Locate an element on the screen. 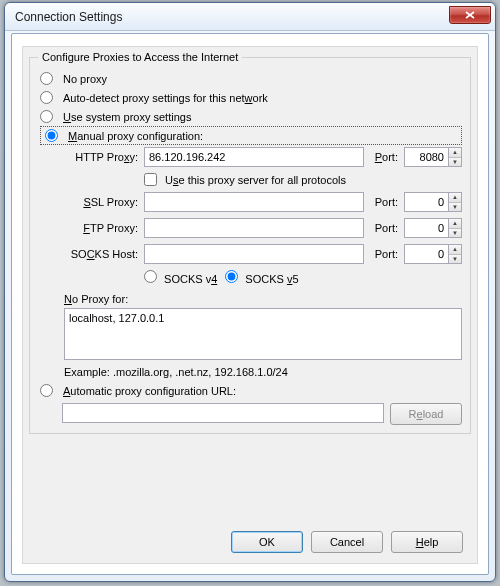 The width and height of the screenshot is (500, 586). radio-system-input is located at coordinates (46, 116).